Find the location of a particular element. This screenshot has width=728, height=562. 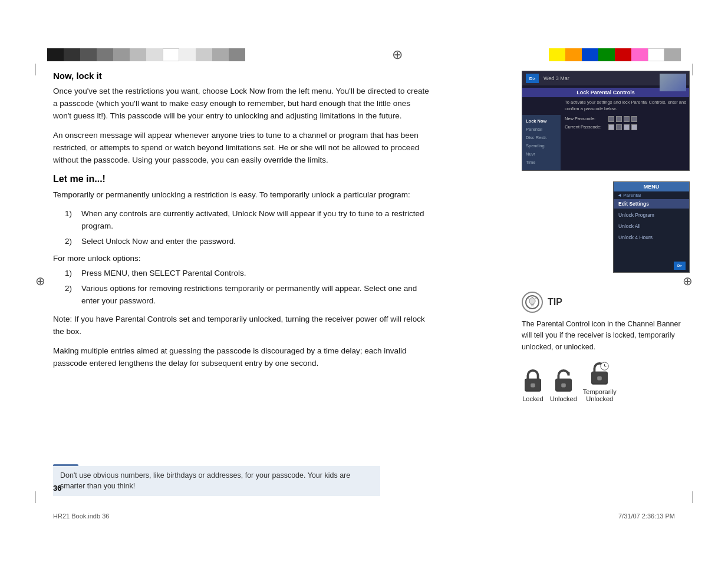

tv-passcode-row2: Current Passcode: is located at coordinates (626, 127).